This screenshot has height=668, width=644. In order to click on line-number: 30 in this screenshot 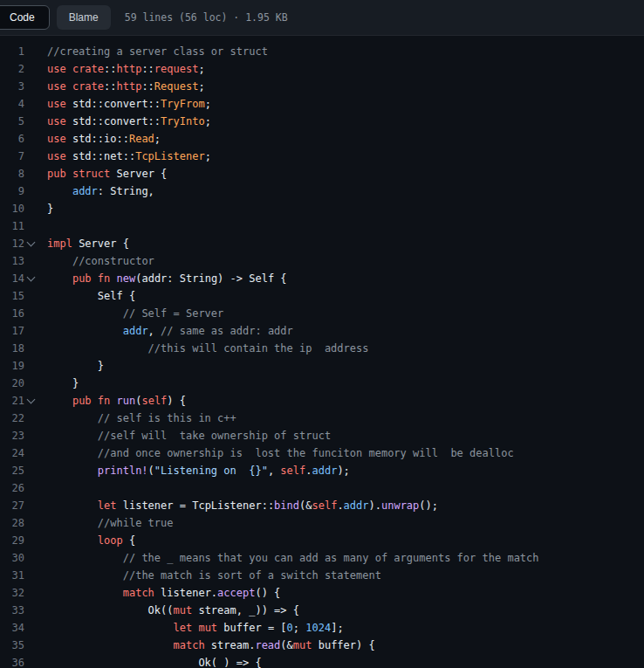, I will do `click(12, 558)`.